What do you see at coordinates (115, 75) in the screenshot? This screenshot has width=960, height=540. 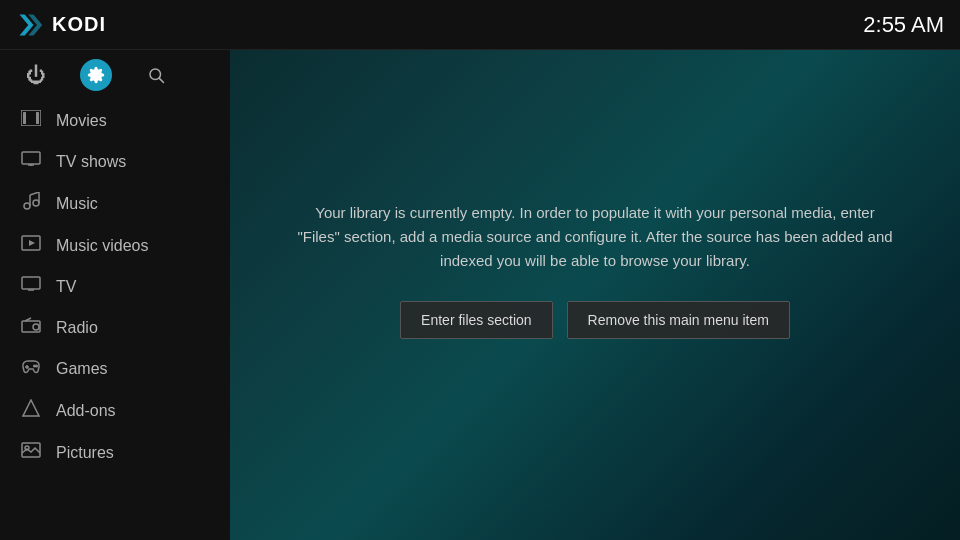 I see `action-bar: ⏻` at bounding box center [115, 75].